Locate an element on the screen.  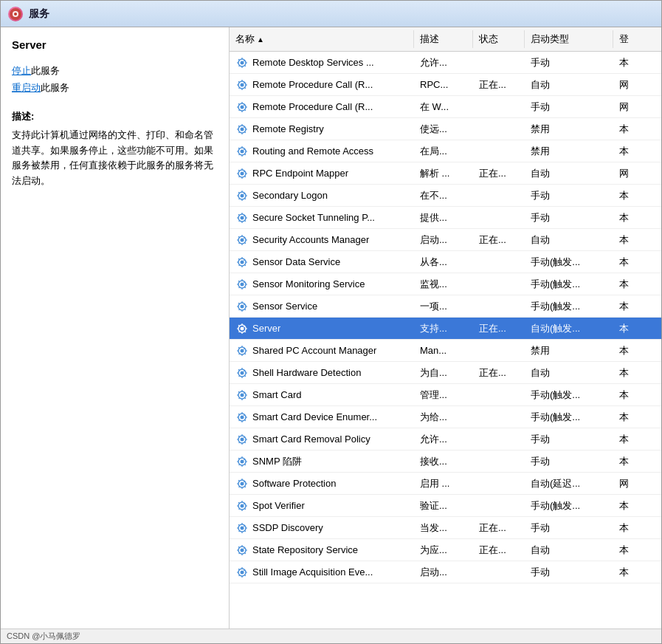
service-name-cell: Server is located at coordinates (322, 328).